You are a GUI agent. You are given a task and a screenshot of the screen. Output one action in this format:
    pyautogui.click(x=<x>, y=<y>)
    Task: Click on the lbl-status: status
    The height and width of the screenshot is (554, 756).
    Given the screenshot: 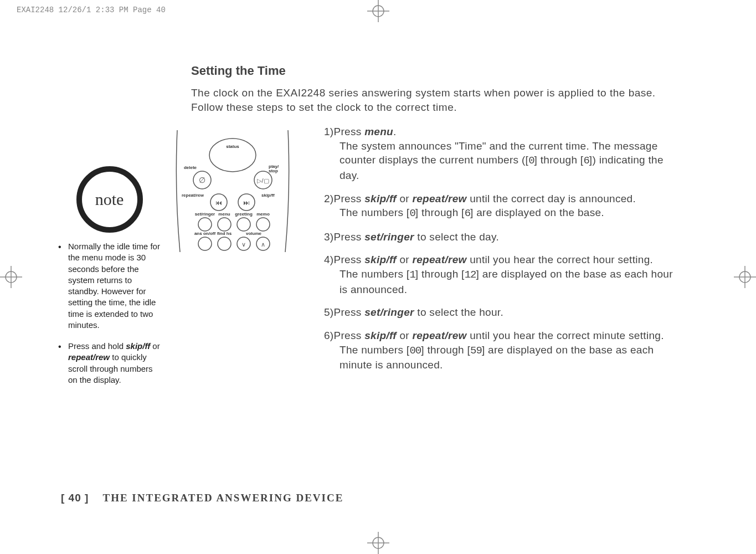 What is the action you would take?
    pyautogui.click(x=233, y=146)
    